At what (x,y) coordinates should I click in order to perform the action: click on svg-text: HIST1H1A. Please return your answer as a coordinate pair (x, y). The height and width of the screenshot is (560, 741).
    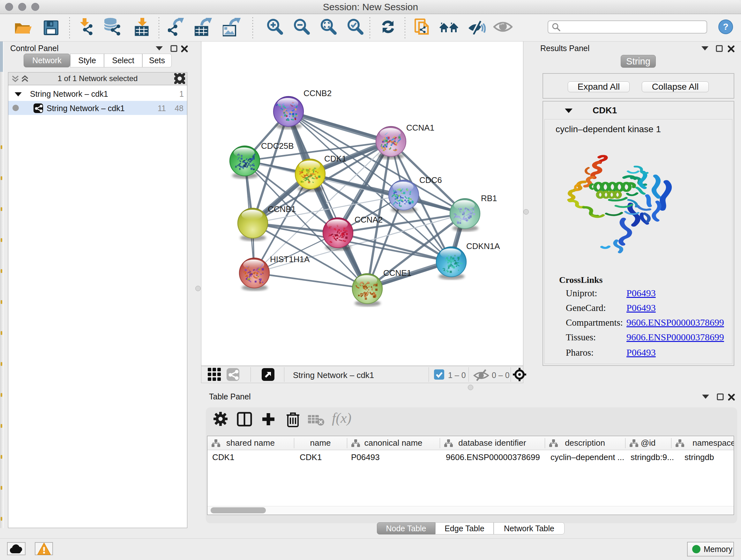
    Looking at the image, I should click on (290, 259).